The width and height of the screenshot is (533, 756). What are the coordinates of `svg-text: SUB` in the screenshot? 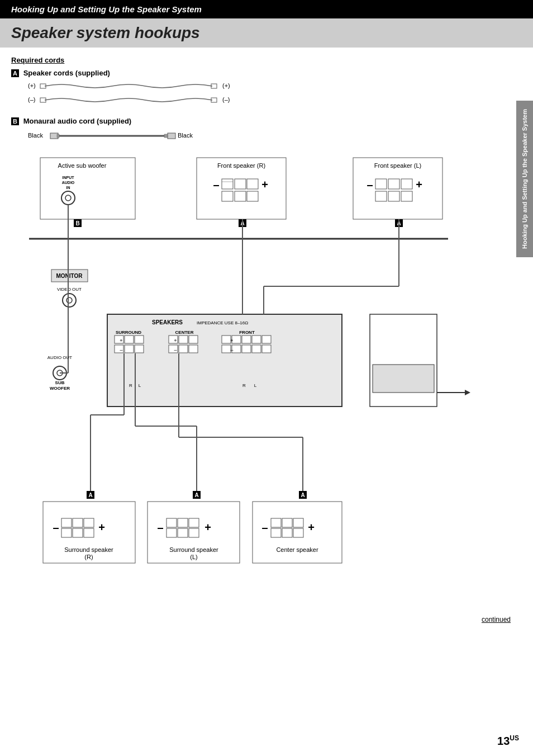 It's located at (60, 382).